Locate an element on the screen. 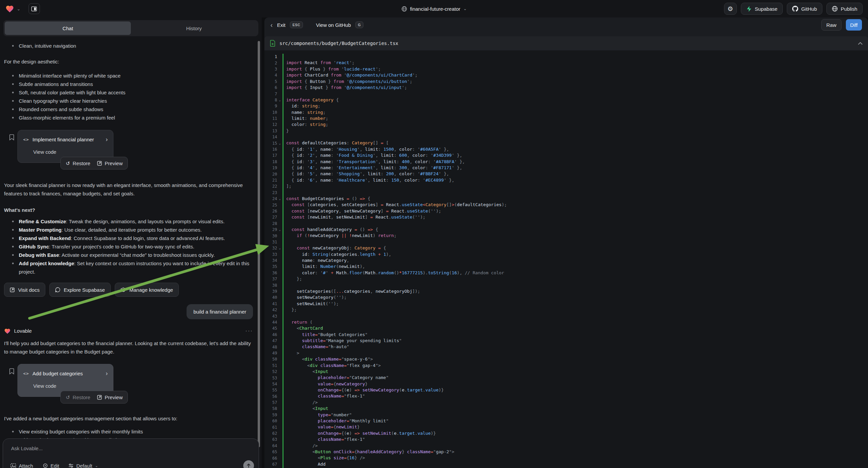  explore-supabase-button: Explore Supabase is located at coordinates (80, 290).